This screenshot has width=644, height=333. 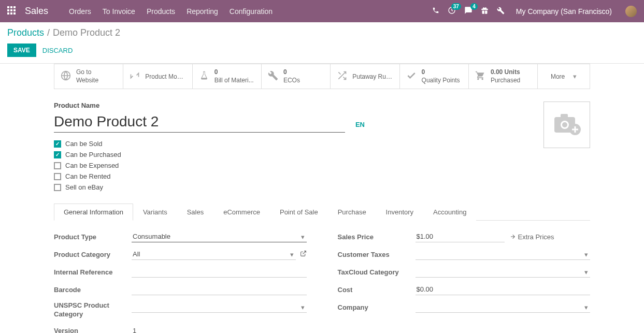 I want to click on internal-reference-input, so click(x=219, y=272).